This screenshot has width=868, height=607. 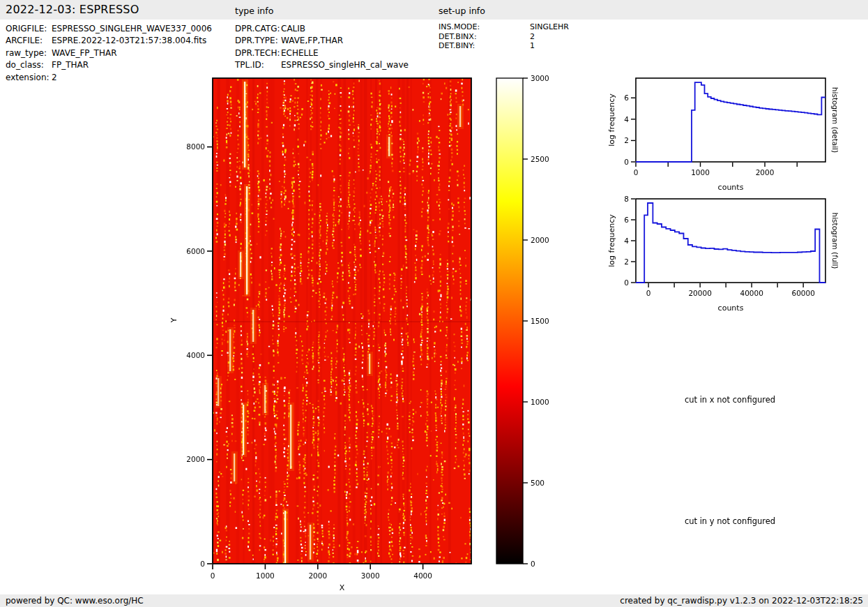 What do you see at coordinates (70, 65) in the screenshot?
I see `file-info-value: FP_THAR` at bounding box center [70, 65].